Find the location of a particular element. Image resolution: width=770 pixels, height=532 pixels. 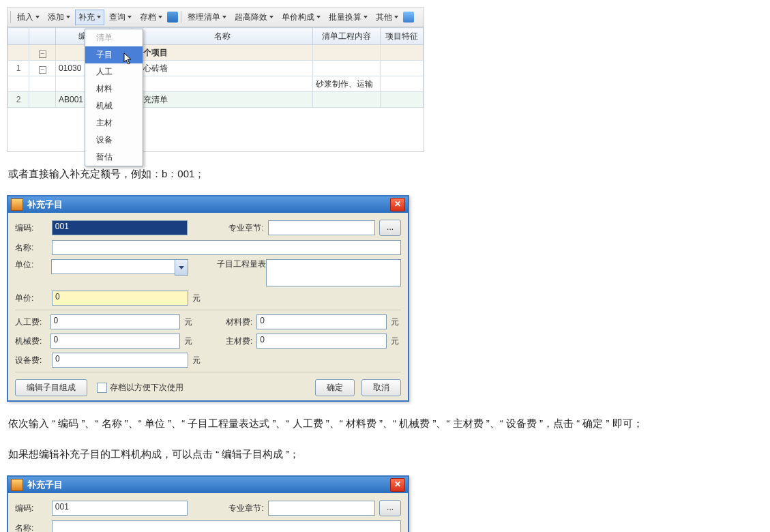

input-material: 0 is located at coordinates (322, 322).